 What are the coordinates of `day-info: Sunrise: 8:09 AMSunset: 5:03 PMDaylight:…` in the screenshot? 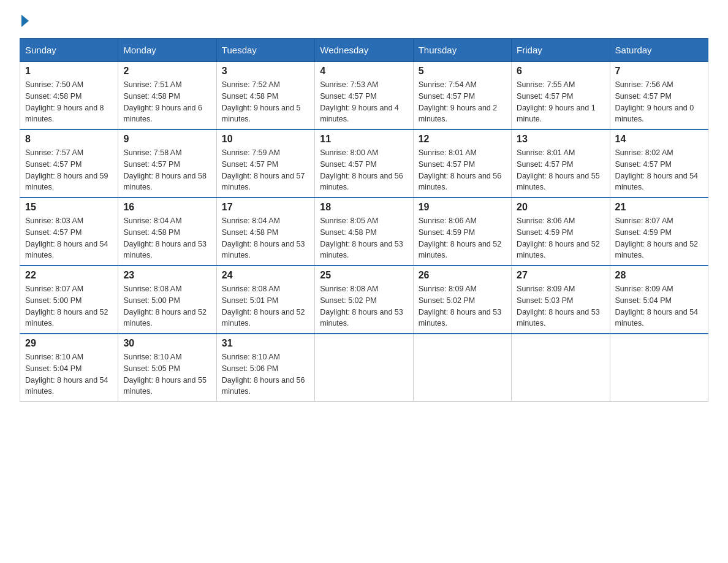 It's located at (560, 307).